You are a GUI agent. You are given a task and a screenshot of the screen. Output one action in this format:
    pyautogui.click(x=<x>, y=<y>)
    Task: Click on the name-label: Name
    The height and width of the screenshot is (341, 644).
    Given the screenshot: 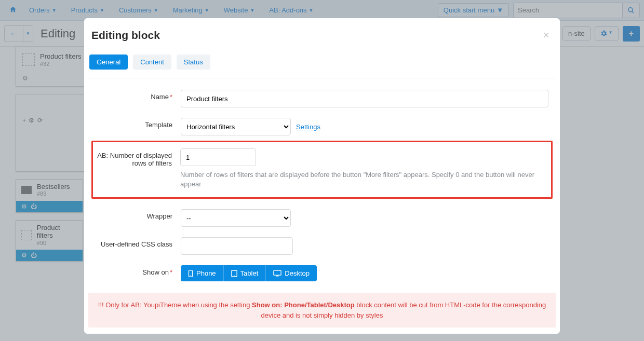 What is the action you would take?
    pyautogui.click(x=160, y=97)
    